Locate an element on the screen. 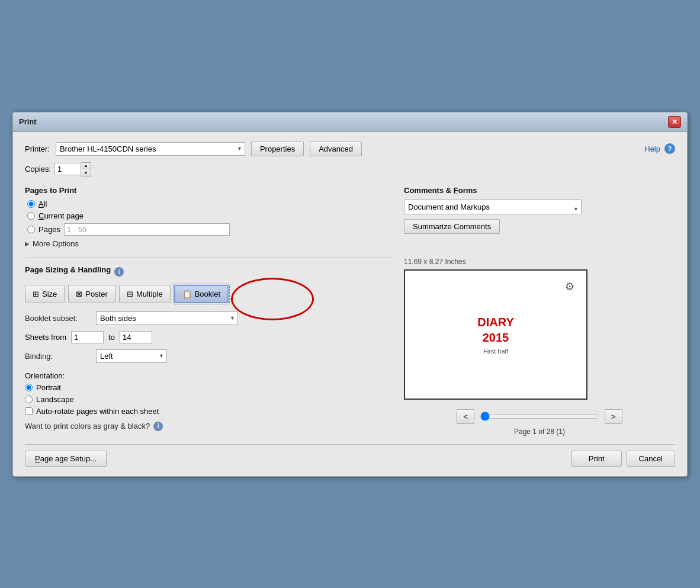 The image size is (700, 588). help-link: Help is located at coordinates (653, 149).